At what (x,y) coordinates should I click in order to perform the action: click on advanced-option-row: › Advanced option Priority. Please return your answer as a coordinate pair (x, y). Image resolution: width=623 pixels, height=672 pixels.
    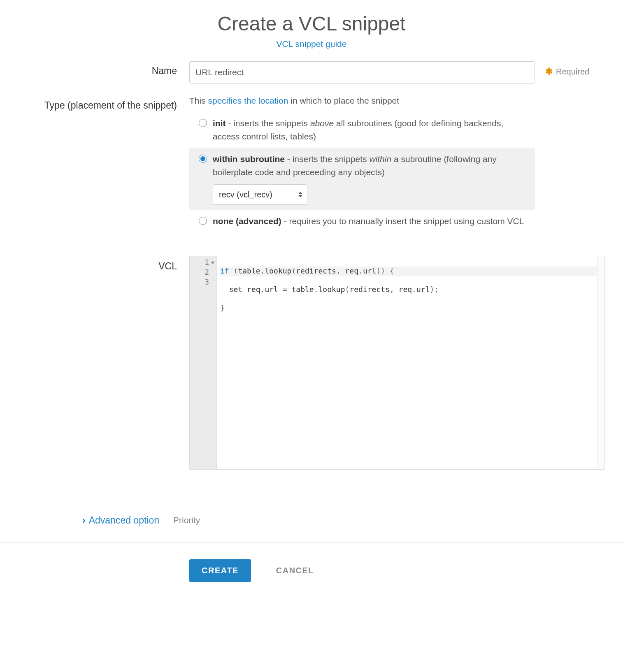
    Looking at the image, I should click on (312, 521).